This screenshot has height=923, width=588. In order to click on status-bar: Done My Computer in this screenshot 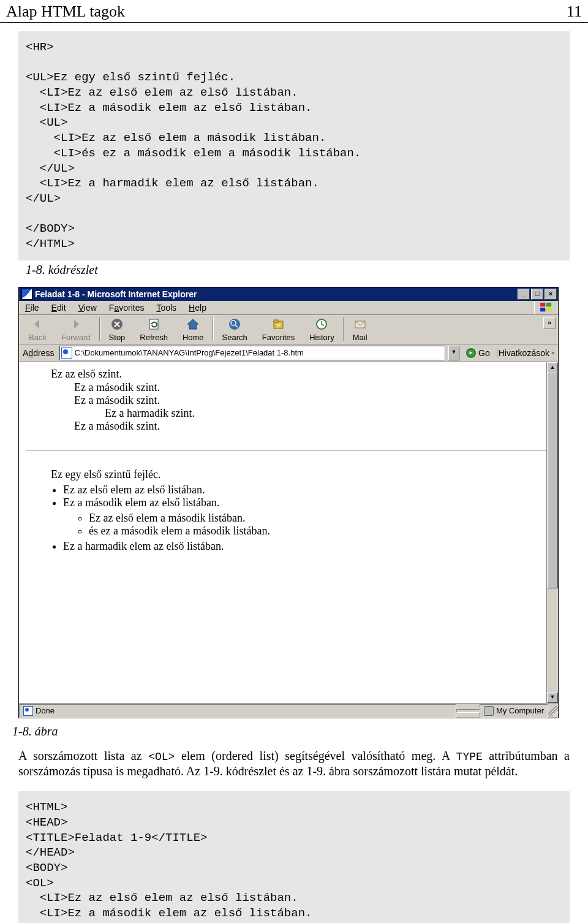, I will do `click(288, 711)`.